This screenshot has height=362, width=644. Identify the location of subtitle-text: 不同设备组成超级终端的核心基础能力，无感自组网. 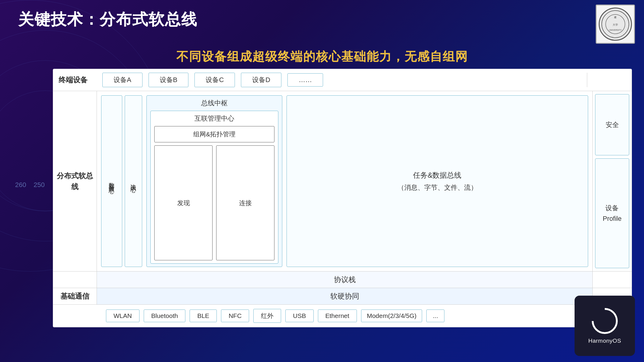
(322, 57).